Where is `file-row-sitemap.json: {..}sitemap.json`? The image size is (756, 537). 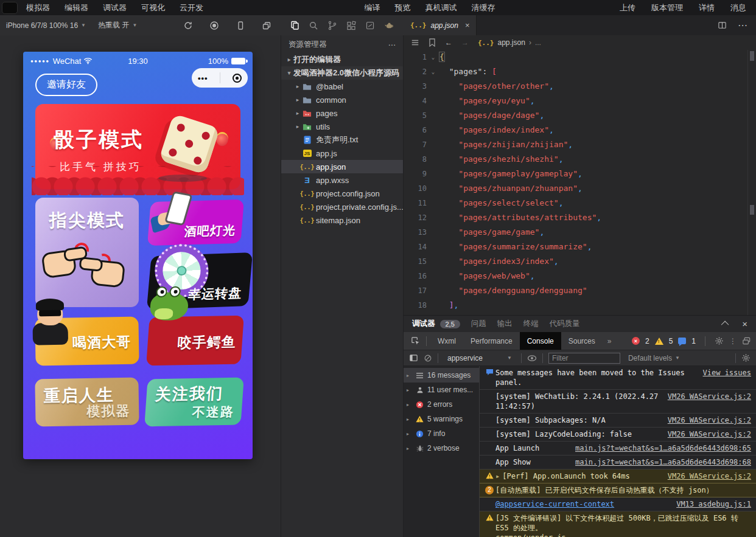 file-row-sitemap.json: {..}sitemap.json is located at coordinates (342, 220).